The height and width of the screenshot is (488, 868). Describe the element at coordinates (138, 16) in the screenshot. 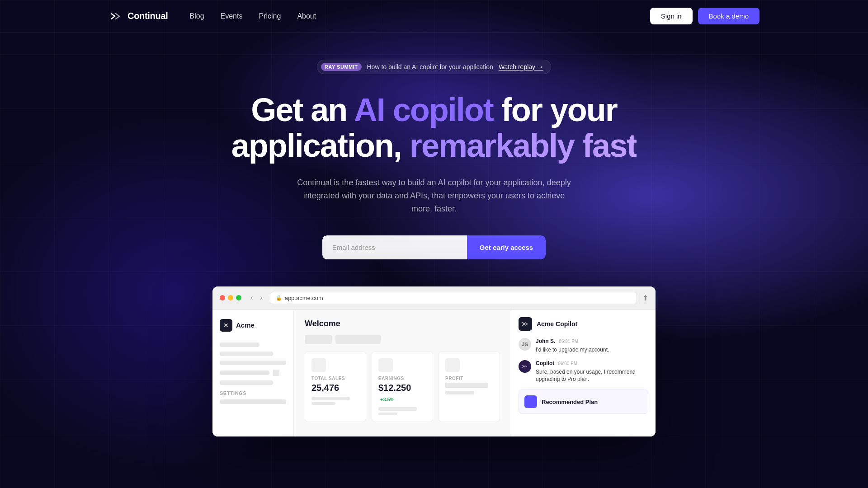

I see `logo: Continual` at that location.